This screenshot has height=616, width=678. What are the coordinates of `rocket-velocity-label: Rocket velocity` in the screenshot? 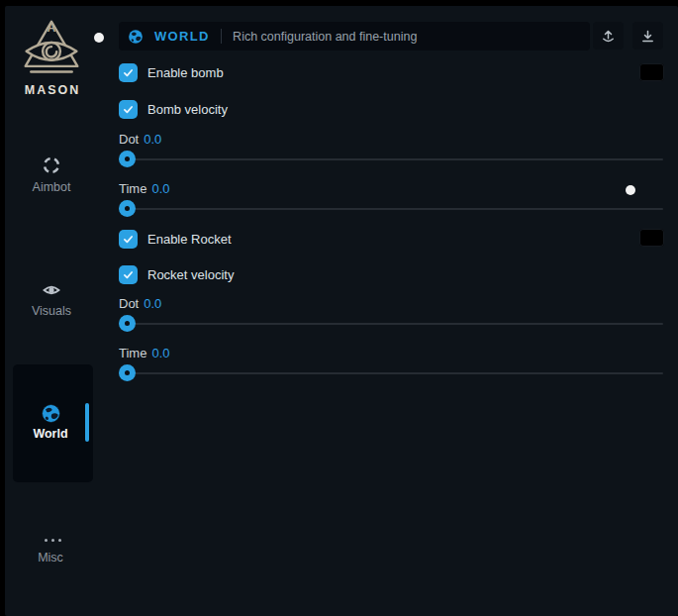 It's located at (190, 275).